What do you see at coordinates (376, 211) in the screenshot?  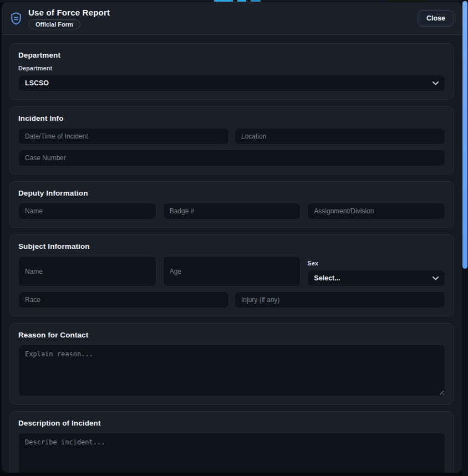 I see `deputy-assignment-input` at bounding box center [376, 211].